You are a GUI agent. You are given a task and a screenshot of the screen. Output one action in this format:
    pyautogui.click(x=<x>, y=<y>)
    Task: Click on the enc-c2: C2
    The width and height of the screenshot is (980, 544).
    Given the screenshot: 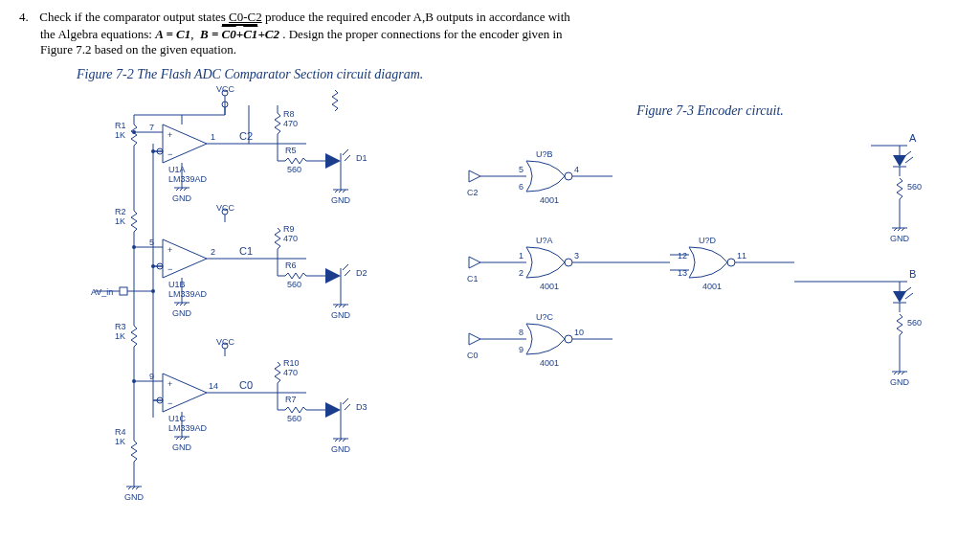 What is the action you would take?
    pyautogui.click(x=473, y=193)
    